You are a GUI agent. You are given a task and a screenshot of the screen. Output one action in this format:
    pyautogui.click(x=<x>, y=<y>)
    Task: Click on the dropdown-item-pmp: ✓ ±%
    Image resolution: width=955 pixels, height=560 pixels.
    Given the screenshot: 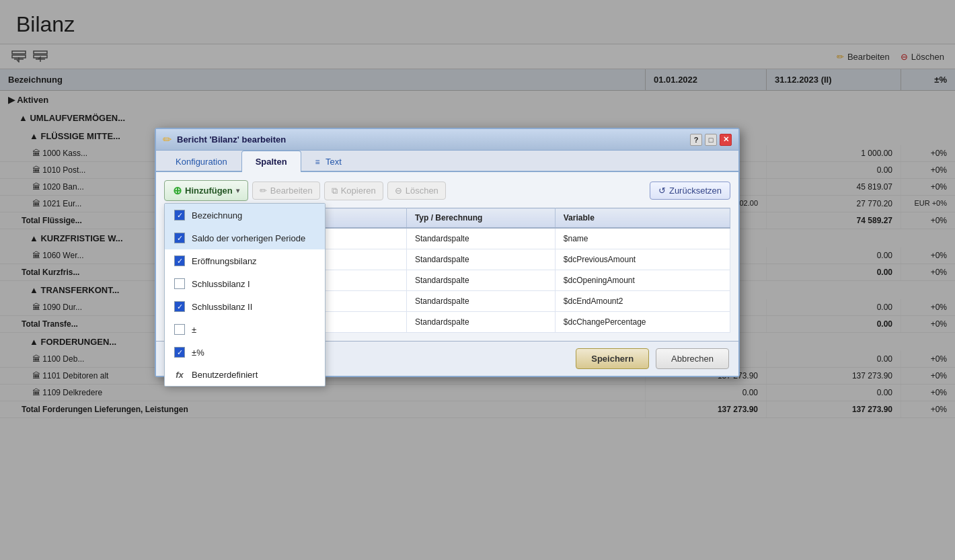 What is the action you would take?
    pyautogui.click(x=245, y=352)
    